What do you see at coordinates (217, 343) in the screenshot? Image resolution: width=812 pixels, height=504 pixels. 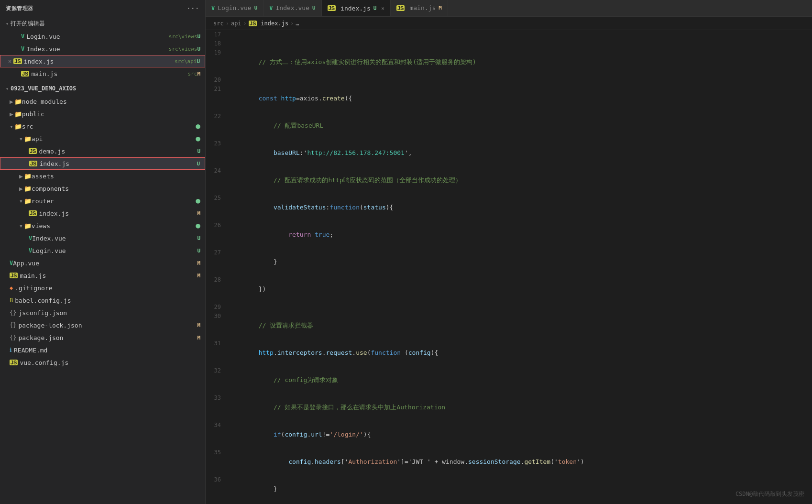 I see `line-num: 31` at bounding box center [217, 343].